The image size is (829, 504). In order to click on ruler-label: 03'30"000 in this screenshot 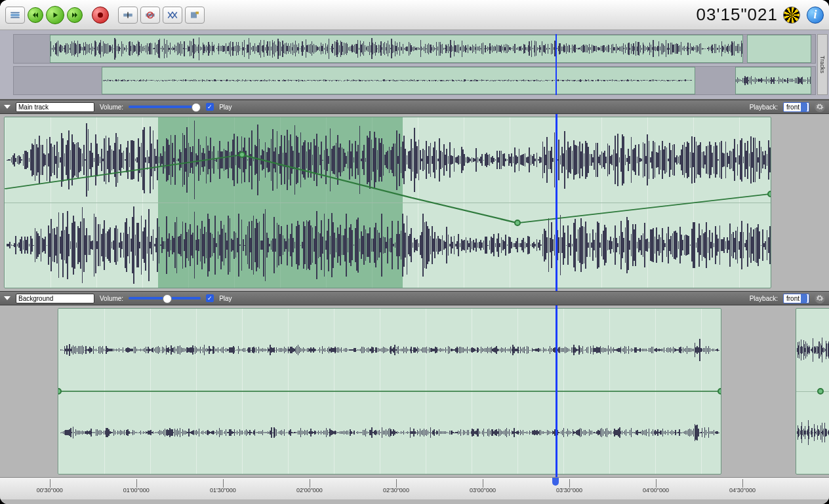, I will do `click(569, 490)`.